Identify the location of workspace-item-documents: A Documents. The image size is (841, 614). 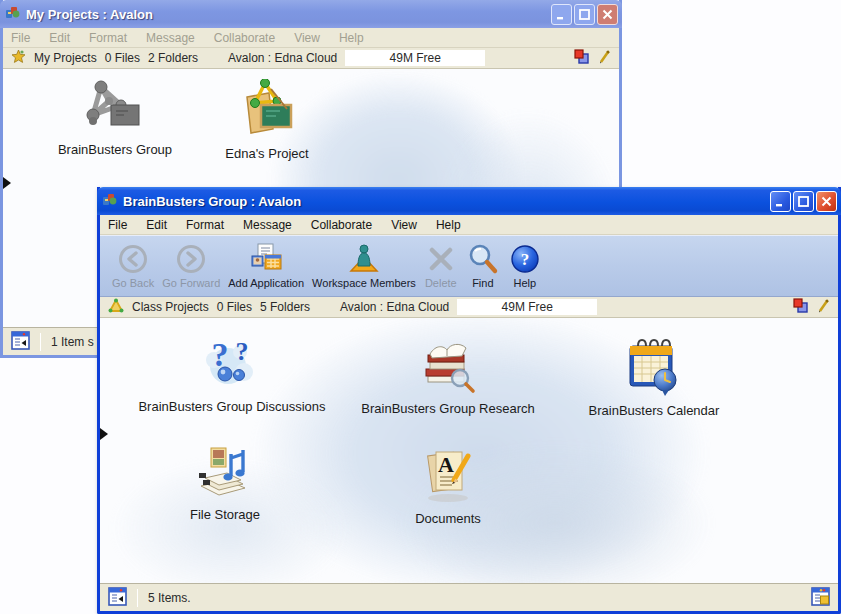
(448, 485).